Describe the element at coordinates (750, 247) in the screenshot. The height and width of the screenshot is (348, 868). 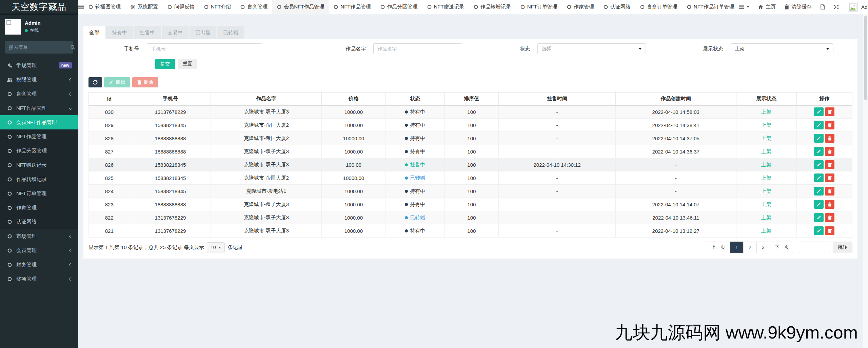
I see `page-button-2: 2` at that location.